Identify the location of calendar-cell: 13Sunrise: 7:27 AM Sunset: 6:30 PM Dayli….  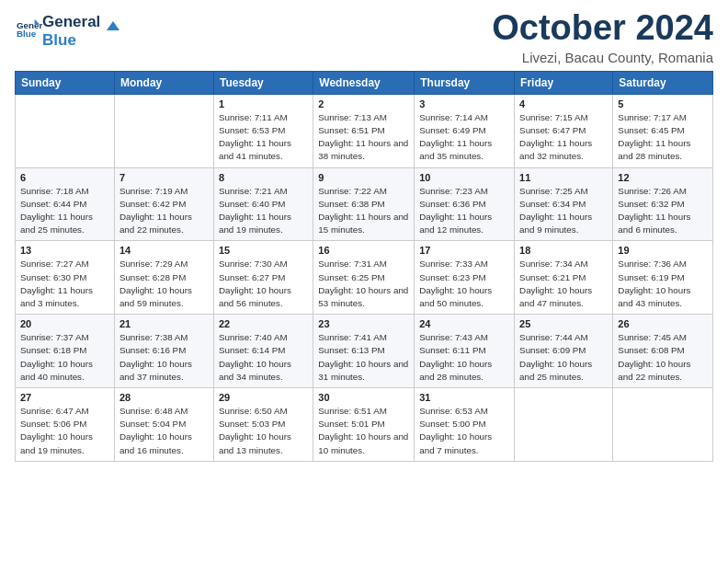
(65, 278).